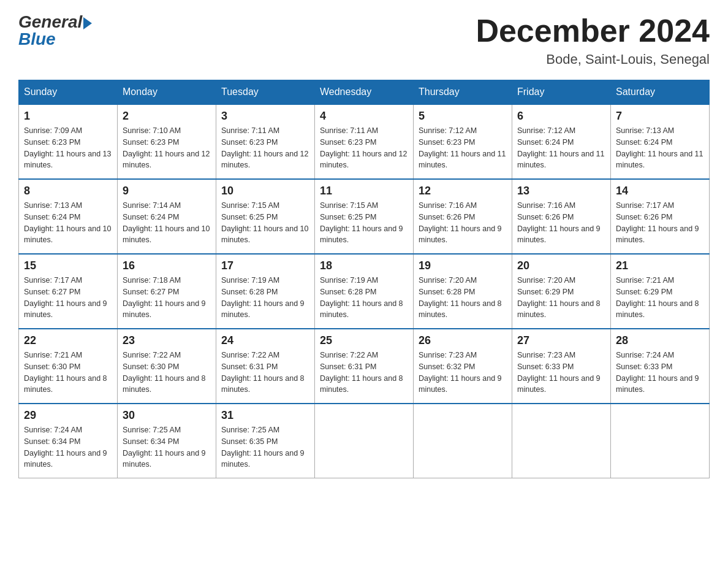 This screenshot has height=563, width=728. Describe the element at coordinates (463, 266) in the screenshot. I see `day-number: 19` at that location.